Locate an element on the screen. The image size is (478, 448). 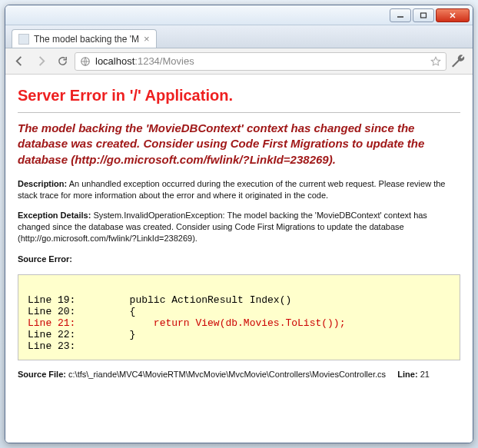
description-label: Description: is located at coordinates (42, 184).